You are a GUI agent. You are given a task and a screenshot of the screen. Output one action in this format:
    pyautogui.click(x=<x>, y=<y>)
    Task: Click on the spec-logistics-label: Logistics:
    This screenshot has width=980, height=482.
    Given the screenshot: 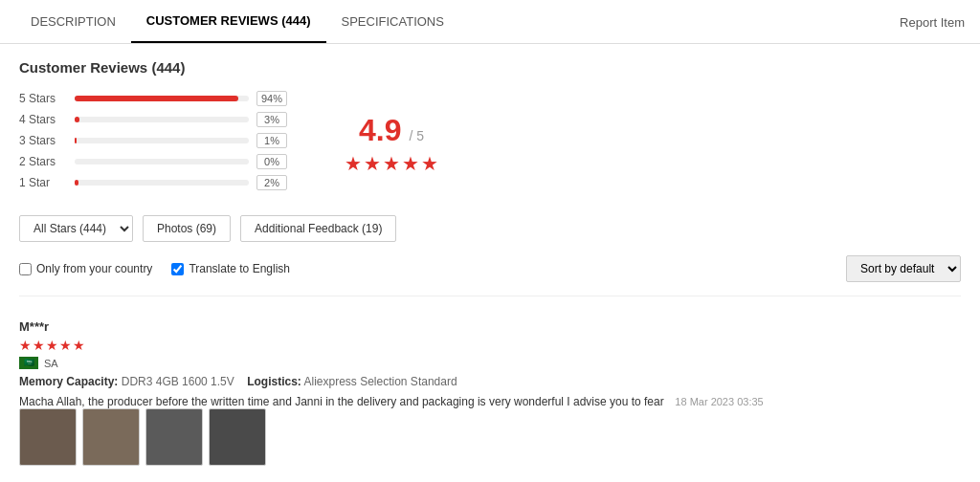 What is the action you would take?
    pyautogui.click(x=274, y=382)
    